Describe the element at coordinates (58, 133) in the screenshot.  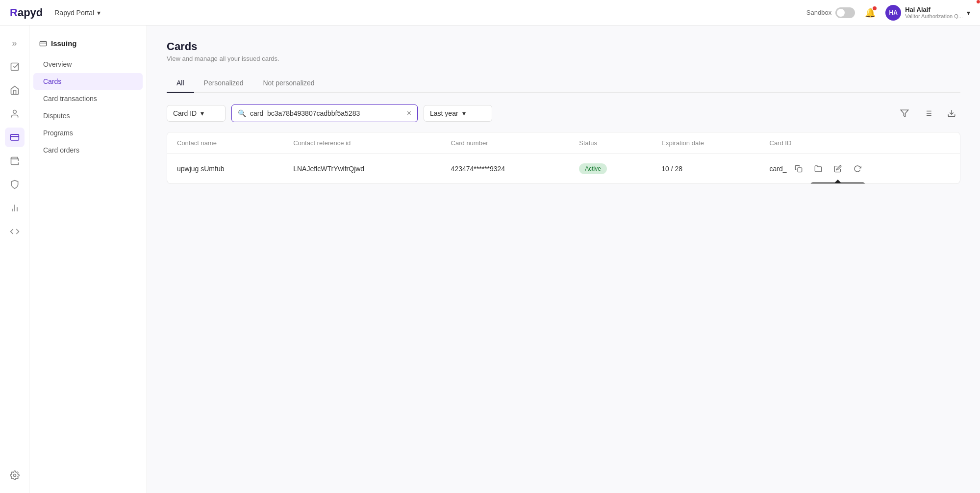
I see `sidebar-programs-label: Programs` at that location.